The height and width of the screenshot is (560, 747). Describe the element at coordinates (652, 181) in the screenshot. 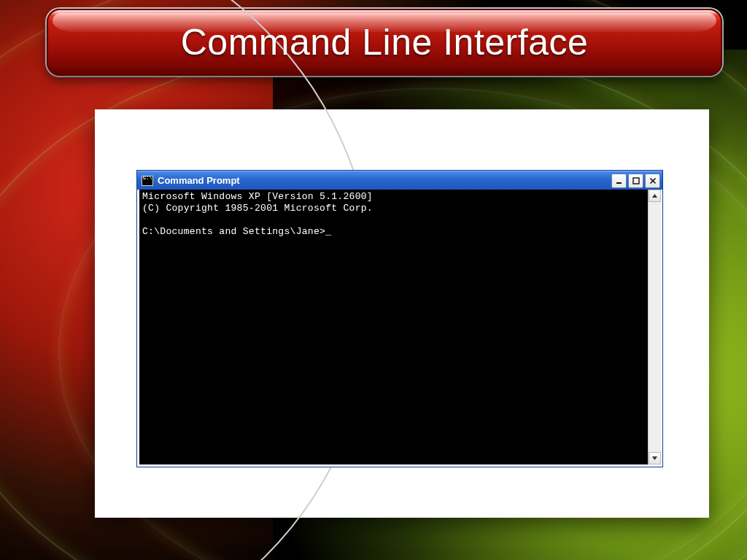

I see `close-button` at that location.